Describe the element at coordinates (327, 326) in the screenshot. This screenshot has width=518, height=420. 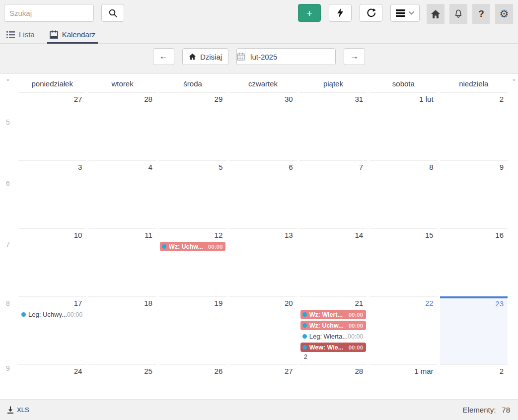
I see `event-title: Wz: Uchw...` at that location.